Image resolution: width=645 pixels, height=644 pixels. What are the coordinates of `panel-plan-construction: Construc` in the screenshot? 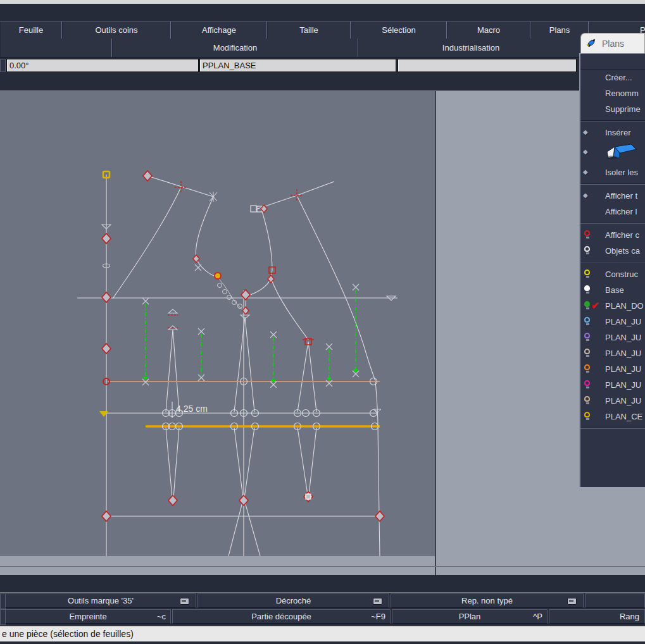 It's located at (613, 275).